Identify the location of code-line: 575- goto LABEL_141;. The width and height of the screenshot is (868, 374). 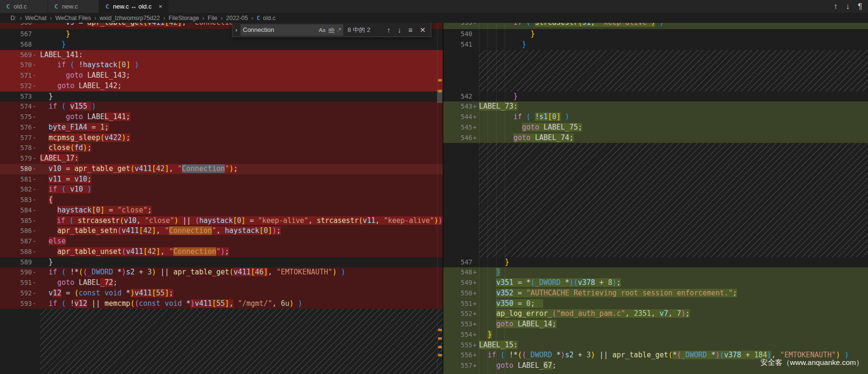
(221, 117).